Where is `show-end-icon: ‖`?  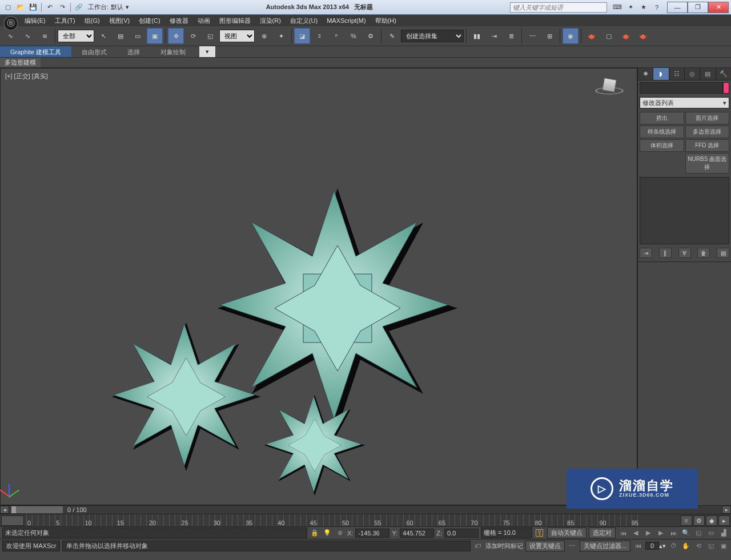
show-end-icon: ‖ is located at coordinates (665, 253).